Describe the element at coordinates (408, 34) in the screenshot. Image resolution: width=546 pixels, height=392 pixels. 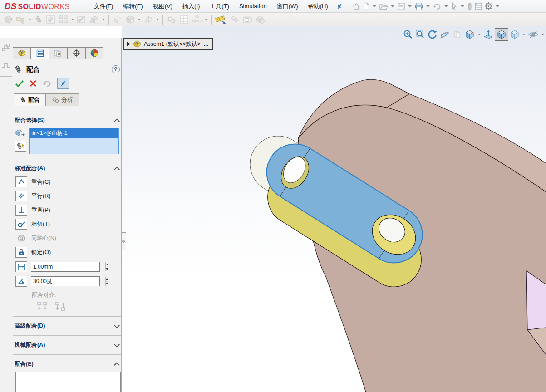
I see `zoom-to-fit-icon` at that location.